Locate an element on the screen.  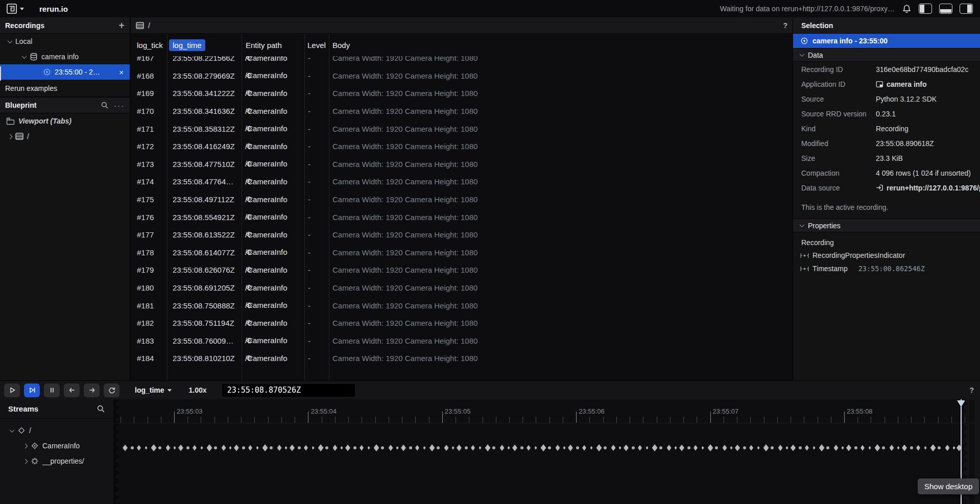
tree-item-local: Local is located at coordinates (65, 41).